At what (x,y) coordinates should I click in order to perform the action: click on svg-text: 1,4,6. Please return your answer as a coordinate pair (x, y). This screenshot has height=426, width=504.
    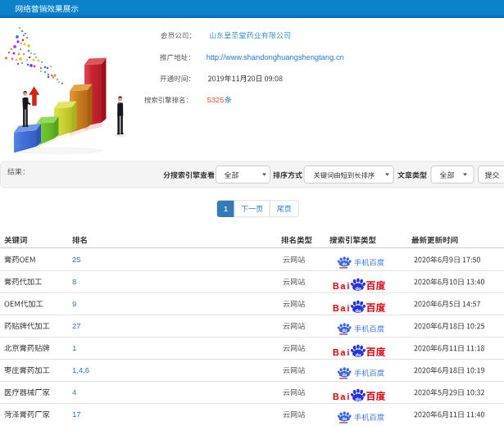
    Looking at the image, I should click on (80, 370).